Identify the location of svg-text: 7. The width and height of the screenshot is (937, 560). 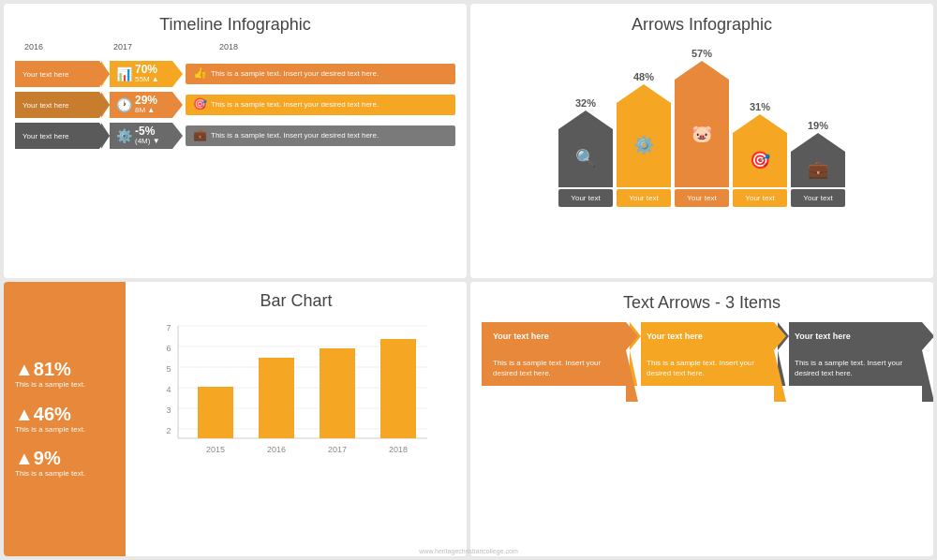
(169, 328).